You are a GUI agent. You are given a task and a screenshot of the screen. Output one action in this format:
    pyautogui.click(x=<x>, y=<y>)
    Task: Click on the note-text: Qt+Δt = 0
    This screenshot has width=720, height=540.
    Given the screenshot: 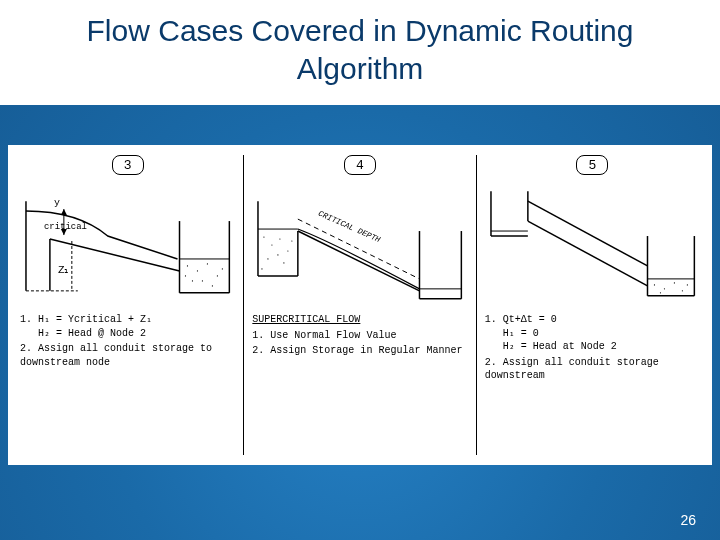 What is the action you would take?
    pyautogui.click(x=530, y=320)
    